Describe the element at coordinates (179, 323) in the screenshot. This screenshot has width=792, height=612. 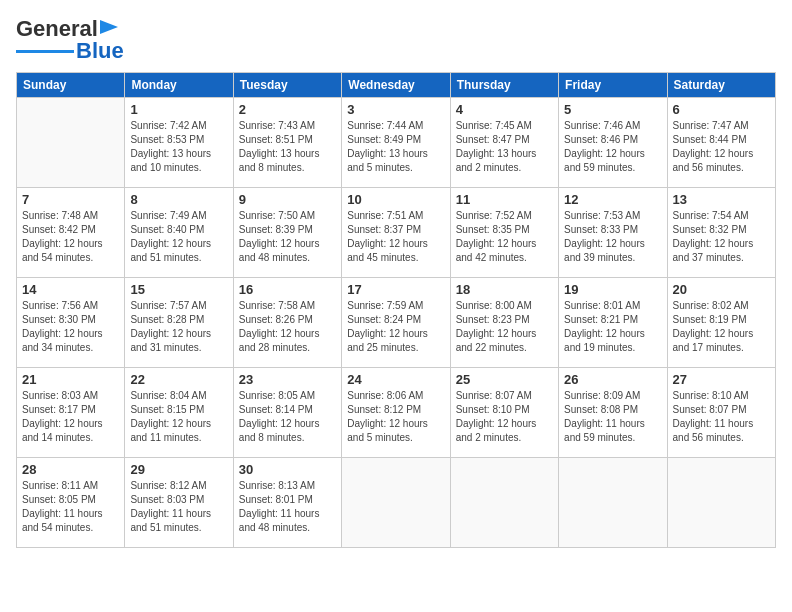
I see `calendar-cell: 15Sunrise: 7:57 AM Sunset: 8:28 PM Dayli…` at that location.